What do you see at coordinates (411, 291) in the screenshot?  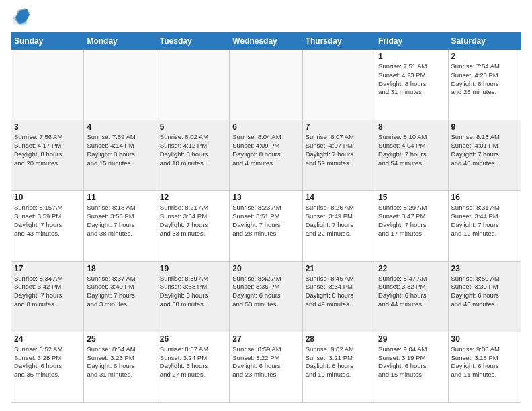 I see `cell-info: Sunrise: 8:47 AM Sunset: 3:32 PM Dayligh…` at bounding box center [411, 291].